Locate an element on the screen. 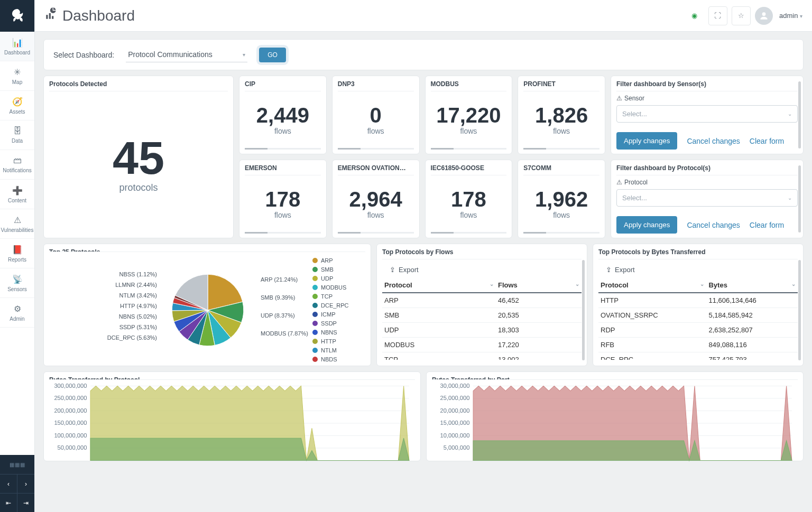 The image size is (812, 512). legend-item: SMB is located at coordinates (339, 269).